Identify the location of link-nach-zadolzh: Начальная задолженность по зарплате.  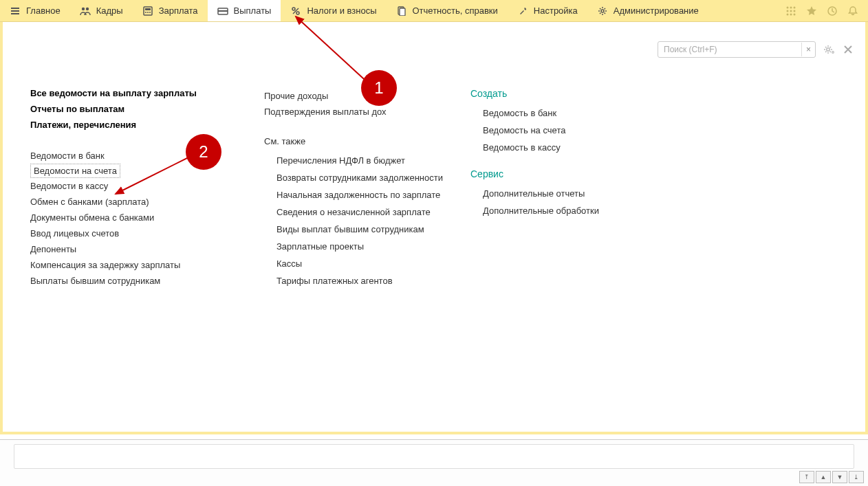
(360, 195).